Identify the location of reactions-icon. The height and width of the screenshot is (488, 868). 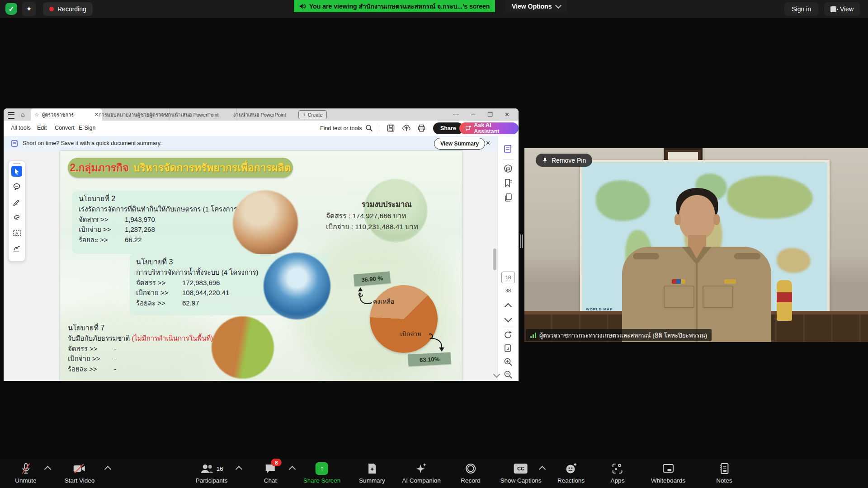
(571, 469).